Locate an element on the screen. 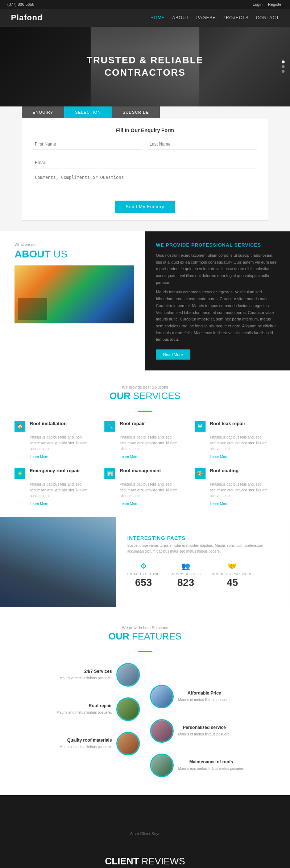 Image resolution: width=290 pixels, height=868 pixels. nav-home: HOME is located at coordinates (158, 18).